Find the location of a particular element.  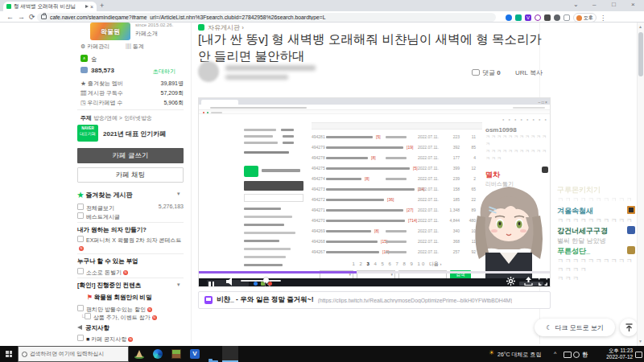

video-inner-post-row: 494267[18]2022.07.11.25792 is located at coordinates (397, 253).